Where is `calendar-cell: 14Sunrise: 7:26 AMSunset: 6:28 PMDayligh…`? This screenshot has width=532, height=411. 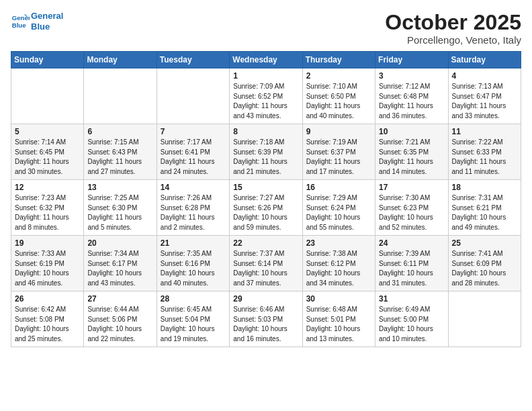 calendar-cell: 14Sunrise: 7:26 AMSunset: 6:28 PMDayligh… is located at coordinates (193, 208).